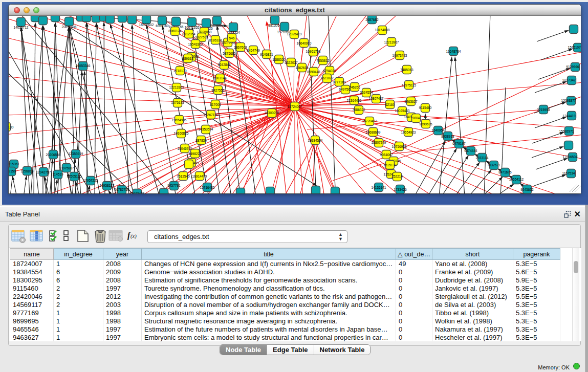 This screenshot has width=588, height=372. What do you see at coordinates (291, 62) in the screenshot?
I see `svg-text: 5322037` at bounding box center [291, 62].